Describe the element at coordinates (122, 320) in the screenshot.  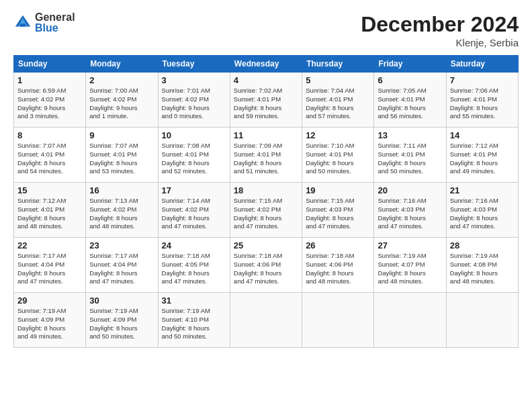
I see `day-cell: 30Sunrise: 7:19 AM Sunset: 4:09 PM Dayli…` at that location.